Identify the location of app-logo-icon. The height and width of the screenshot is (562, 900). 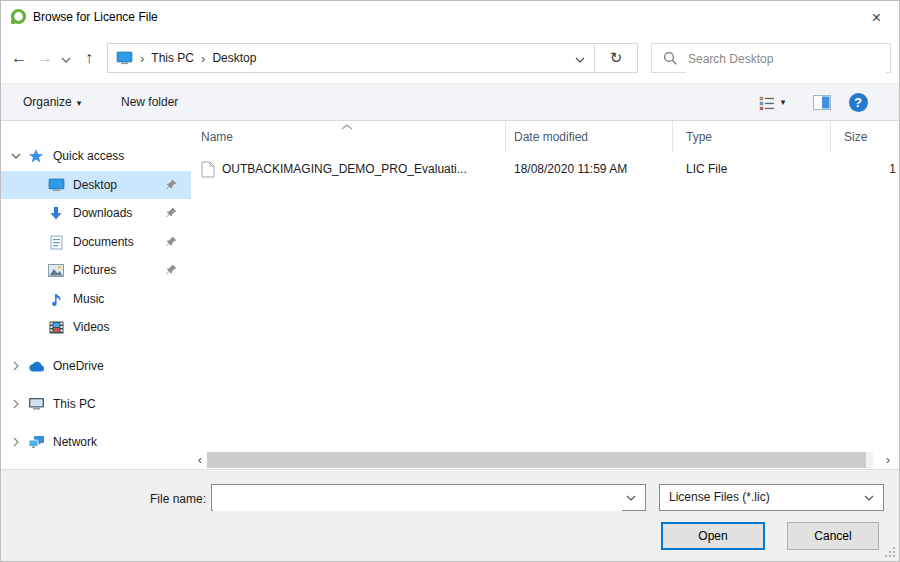
(18, 17).